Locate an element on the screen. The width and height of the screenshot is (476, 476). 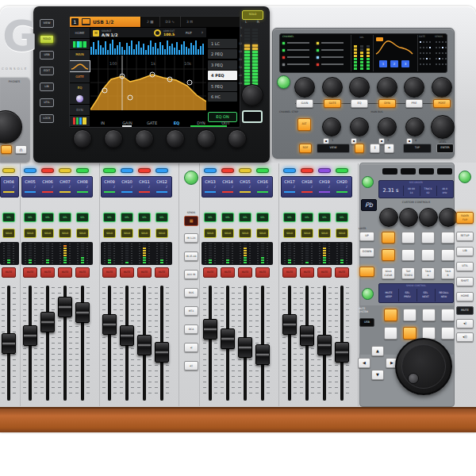
monitor-button is located at coordinates (252, 117).